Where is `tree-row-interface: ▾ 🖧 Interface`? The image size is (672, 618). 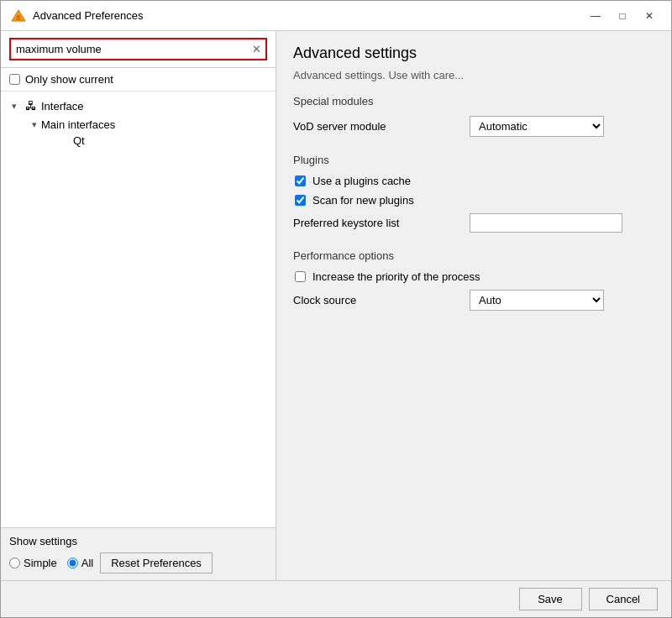 tree-row-interface: ▾ 🖧 Interface is located at coordinates (138, 106).